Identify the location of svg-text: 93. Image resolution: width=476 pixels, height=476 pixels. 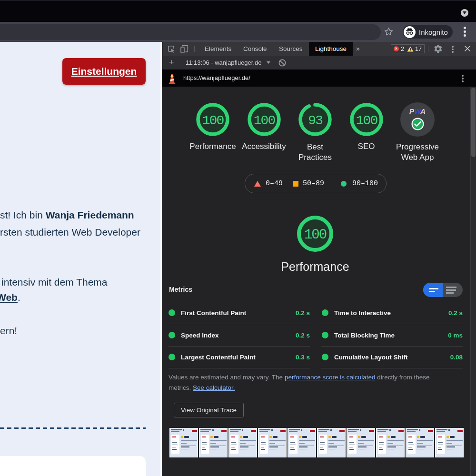
(315, 121).